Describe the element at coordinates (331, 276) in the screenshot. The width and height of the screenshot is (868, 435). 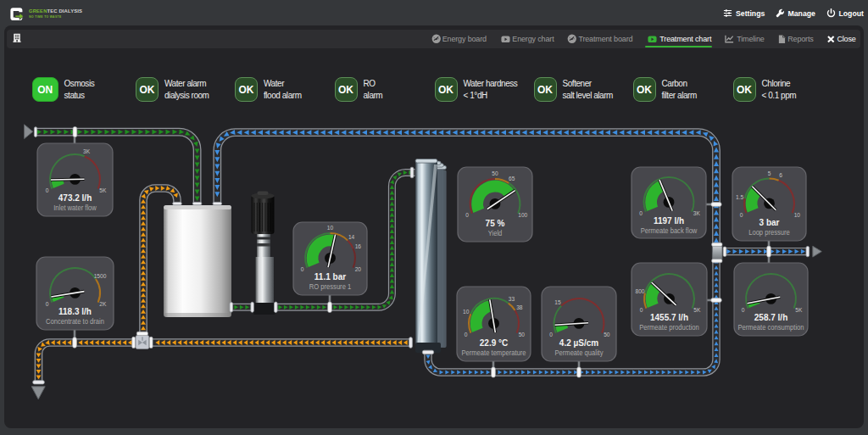
I see `svg-text: 11.1 bar` at that location.